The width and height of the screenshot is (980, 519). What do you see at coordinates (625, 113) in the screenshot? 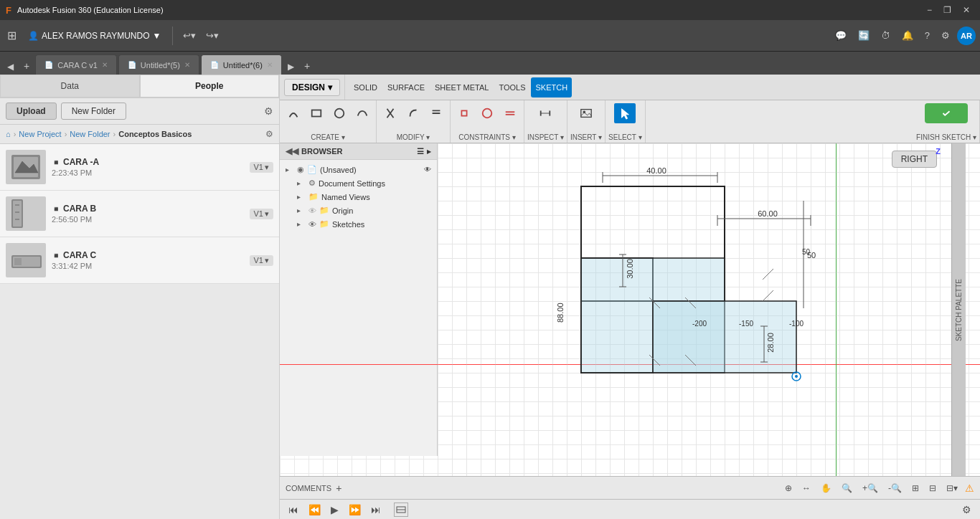
I see `select-tool-button` at bounding box center [625, 113].